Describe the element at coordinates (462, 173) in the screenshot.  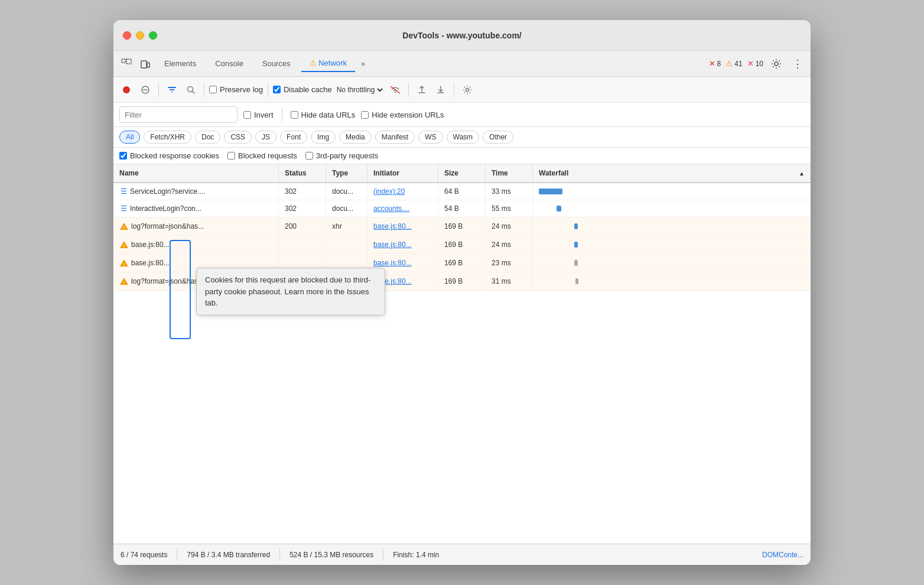
I see `th-size: Size` at that location.